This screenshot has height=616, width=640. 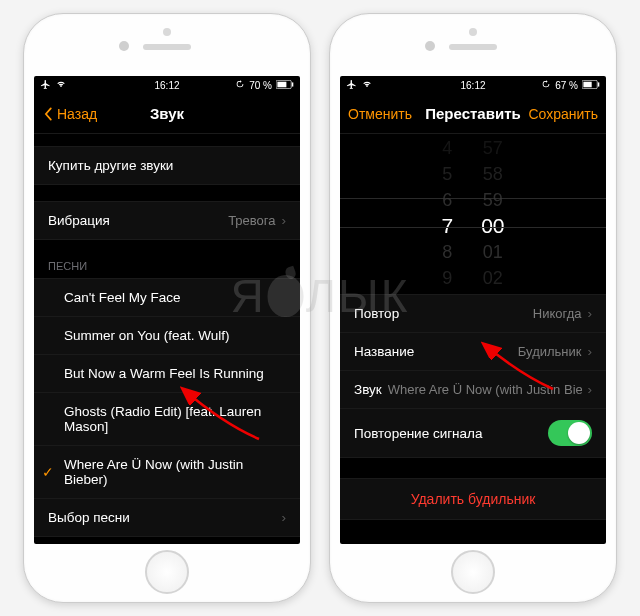 I want to click on battery-percent: 70 %, so click(x=260, y=86).